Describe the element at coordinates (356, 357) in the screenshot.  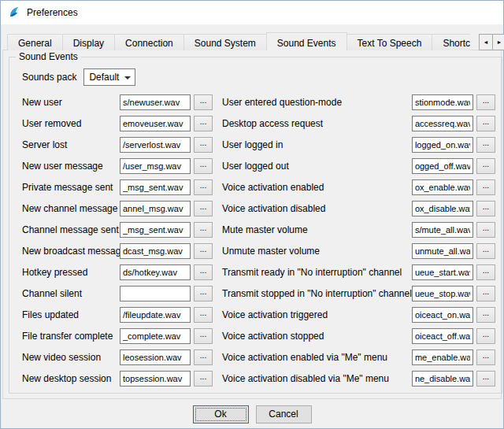
I see `sound-event-row: Voice activation enabled via "Me" menu..…` at that location.